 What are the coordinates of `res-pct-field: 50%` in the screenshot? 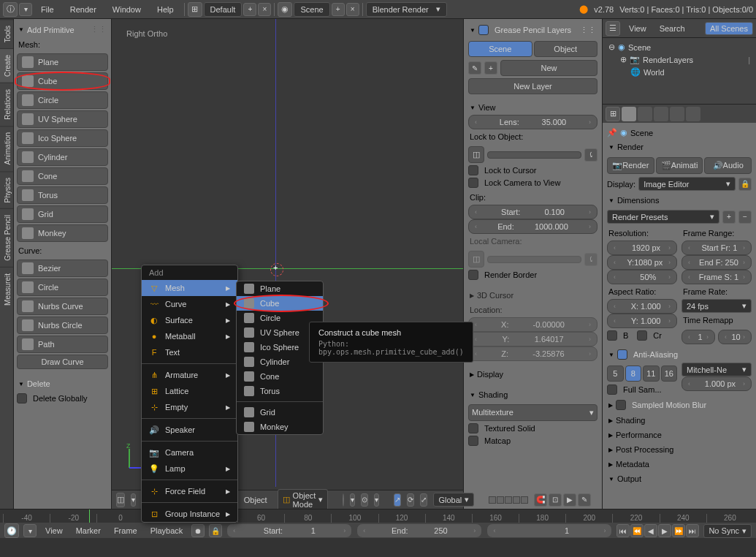 It's located at (642, 277).